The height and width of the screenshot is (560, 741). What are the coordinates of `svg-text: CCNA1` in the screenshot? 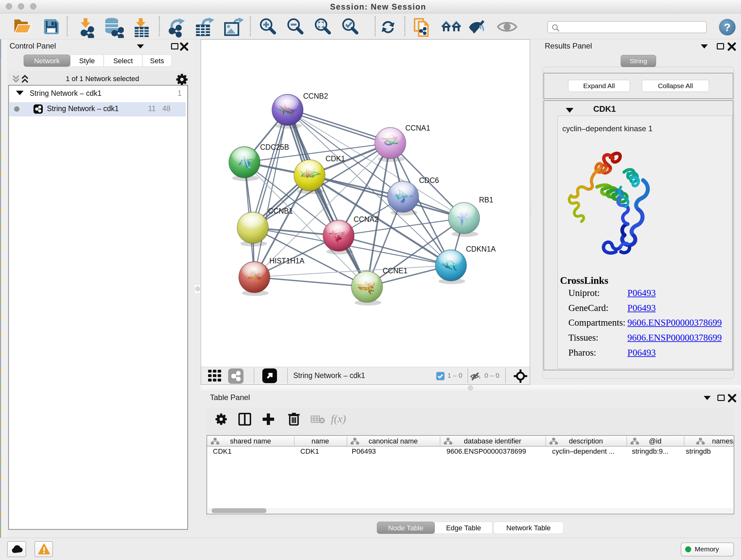 It's located at (418, 128).